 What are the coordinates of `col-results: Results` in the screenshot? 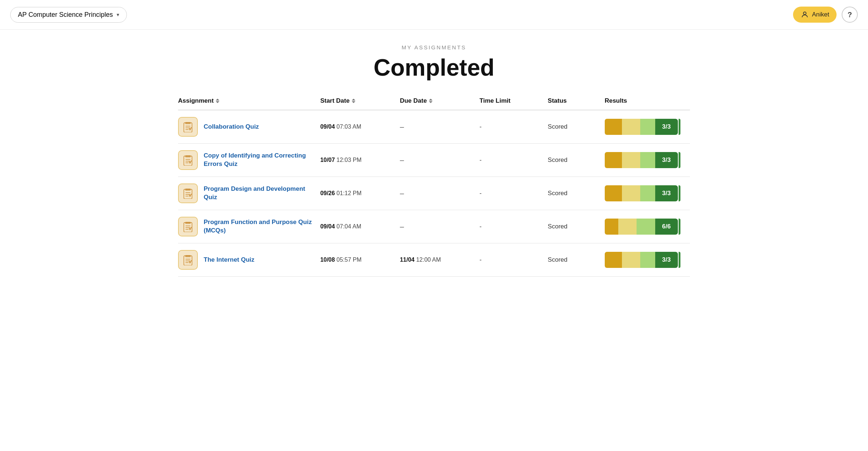 It's located at (647, 101).